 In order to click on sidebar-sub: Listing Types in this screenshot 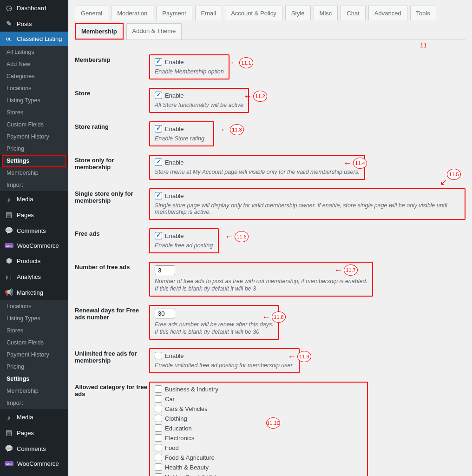, I will do `click(34, 318)`.